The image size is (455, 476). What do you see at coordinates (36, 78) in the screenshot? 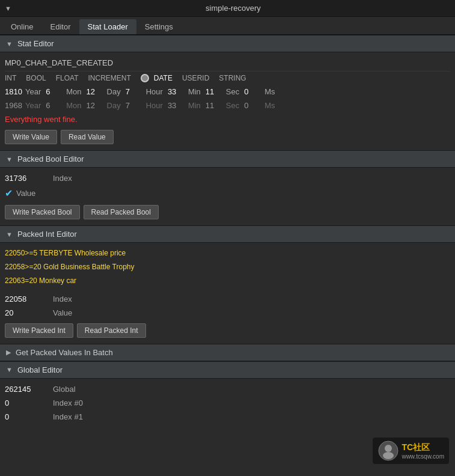
I see `type-bool: BOOL` at bounding box center [36, 78].